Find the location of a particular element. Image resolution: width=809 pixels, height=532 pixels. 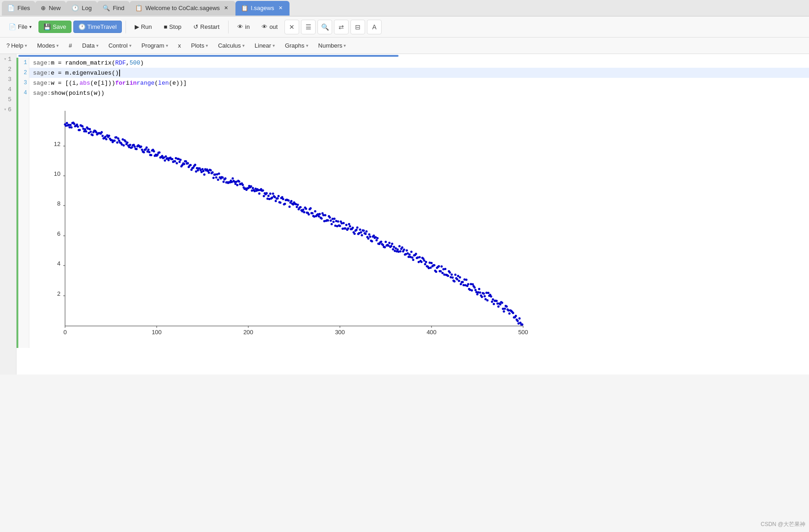

menu-linear: Linear ▾ is located at coordinates (265, 46).